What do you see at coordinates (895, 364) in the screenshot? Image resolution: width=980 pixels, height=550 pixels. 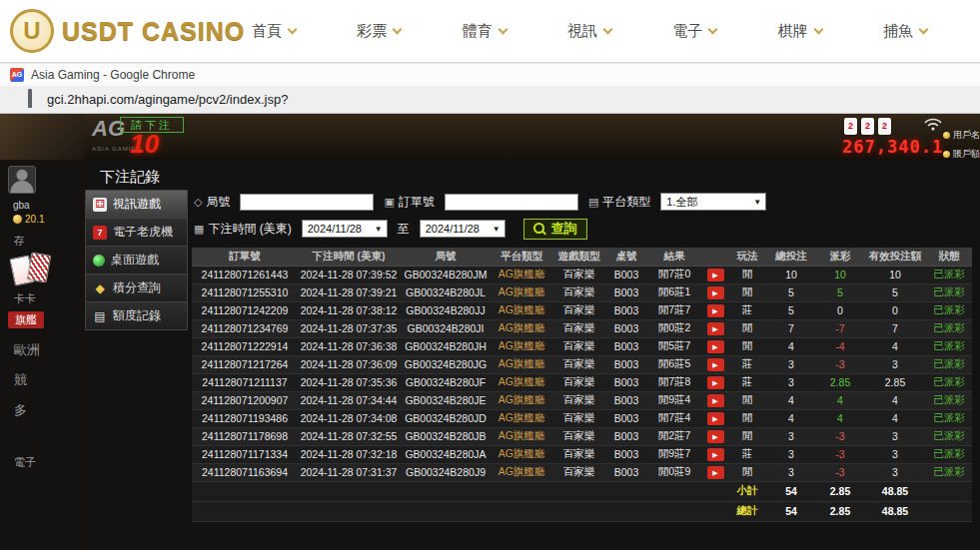 I see `cell-valid-bet: 3` at bounding box center [895, 364].